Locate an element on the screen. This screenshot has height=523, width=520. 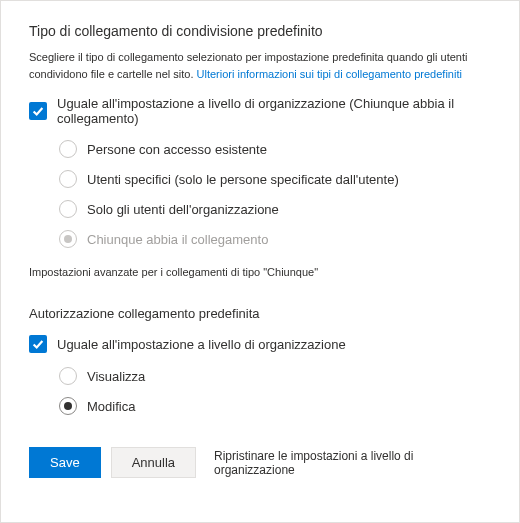
checkbox-same-as-org-permission: Uguale all'impostazione a livello di org… is located at coordinates (260, 344).